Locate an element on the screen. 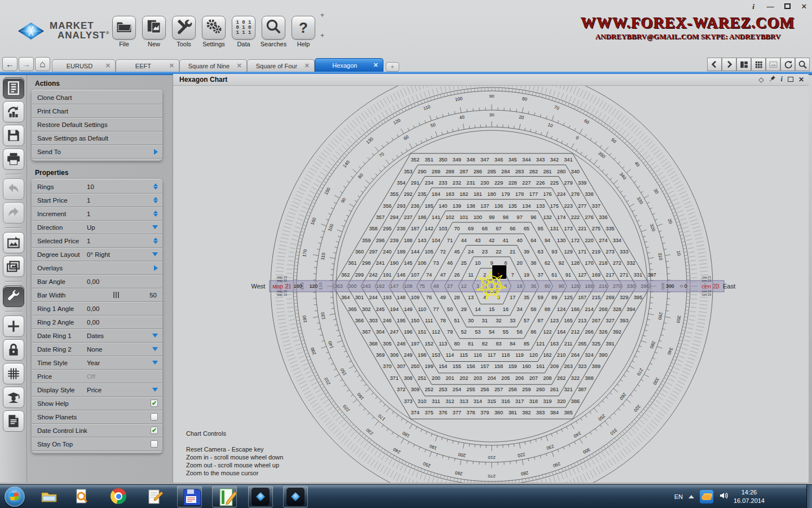  tools-wrench-sidebar-icon is located at coordinates (14, 296).